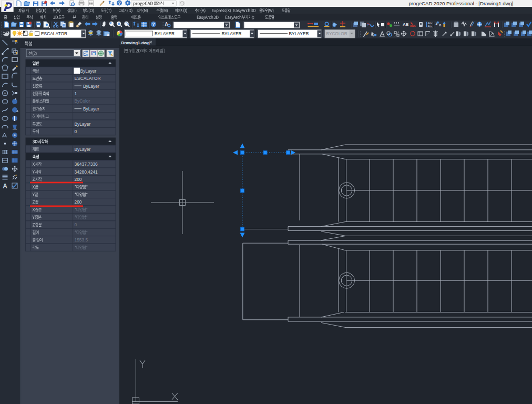  Describe the element at coordinates (462, 3) in the screenshot. I see `svg-text:progeCAD 2020 Professional - [: progeCAD 2020 Professional - [Drawing1.d…` at that location.